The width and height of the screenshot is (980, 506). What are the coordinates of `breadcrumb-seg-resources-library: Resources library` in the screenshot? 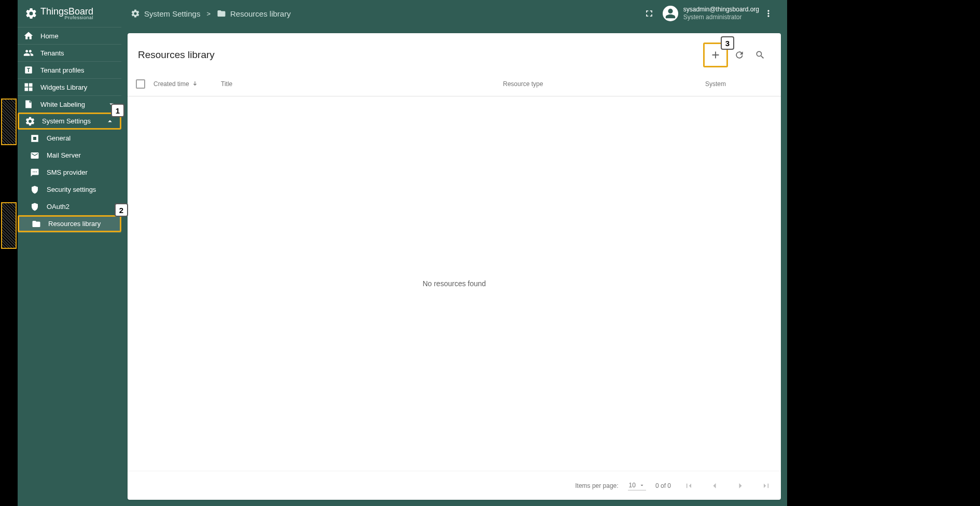 It's located at (254, 13).